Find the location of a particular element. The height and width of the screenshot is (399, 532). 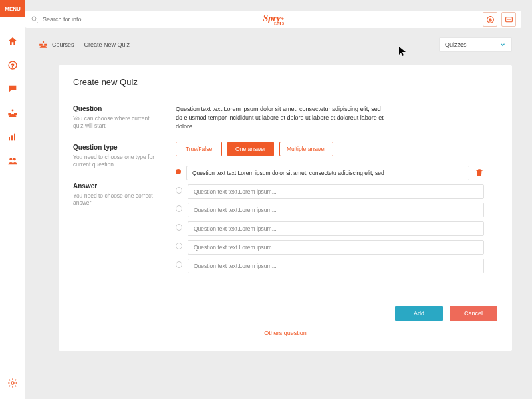

users-icon is located at coordinates (13, 161).